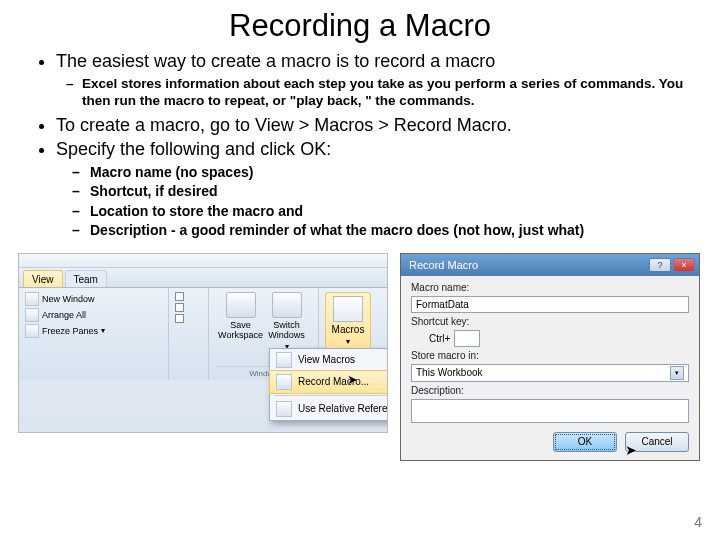 This screenshot has width=720, height=540. Describe the element at coordinates (391, 192) in the screenshot. I see `bullet-3b: Shortcut, if desired` at that location.